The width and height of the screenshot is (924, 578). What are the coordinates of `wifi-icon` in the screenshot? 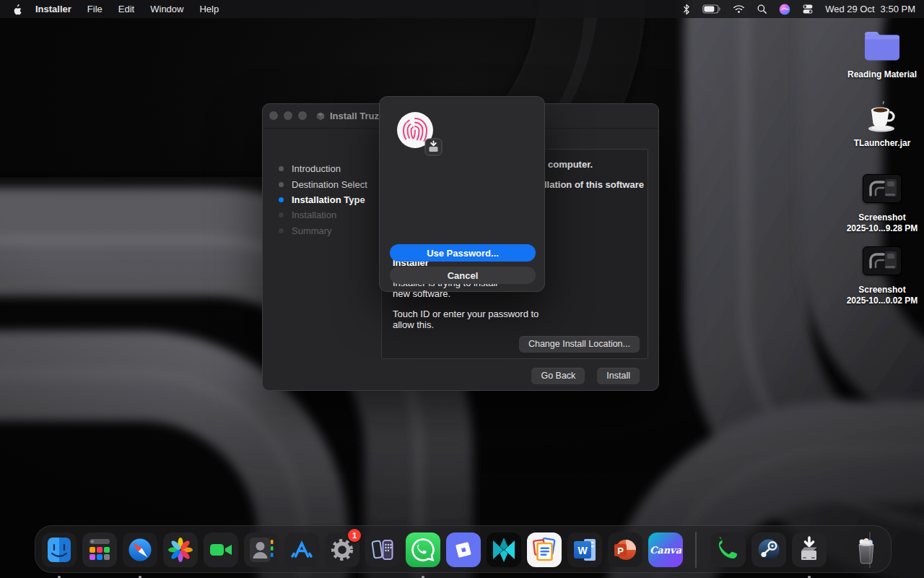 It's located at (739, 9).